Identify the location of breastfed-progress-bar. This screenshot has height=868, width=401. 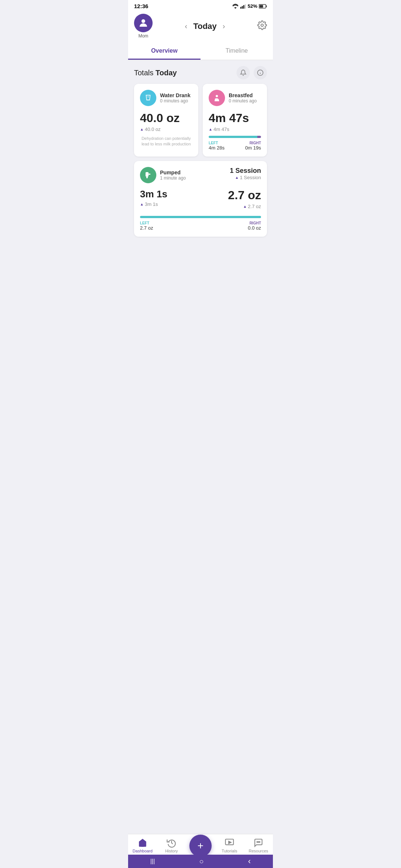
(235, 137).